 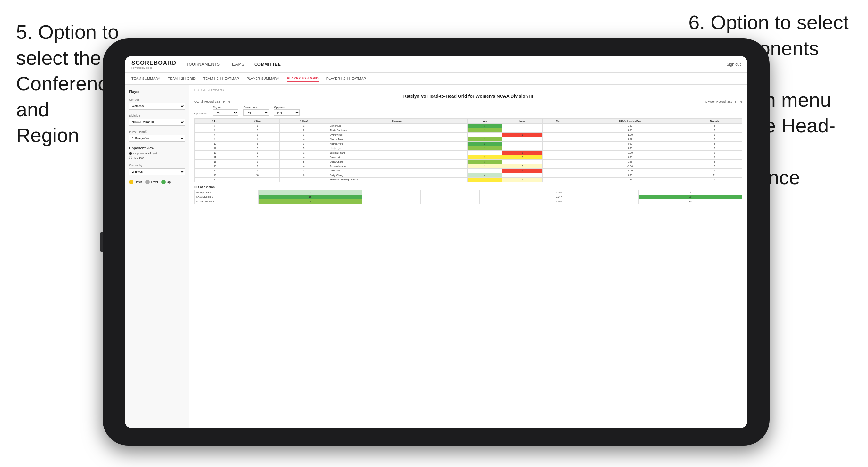 What do you see at coordinates (157, 148) in the screenshot?
I see `sidebar-opponent-view-label: Opponent view` at bounding box center [157, 148].